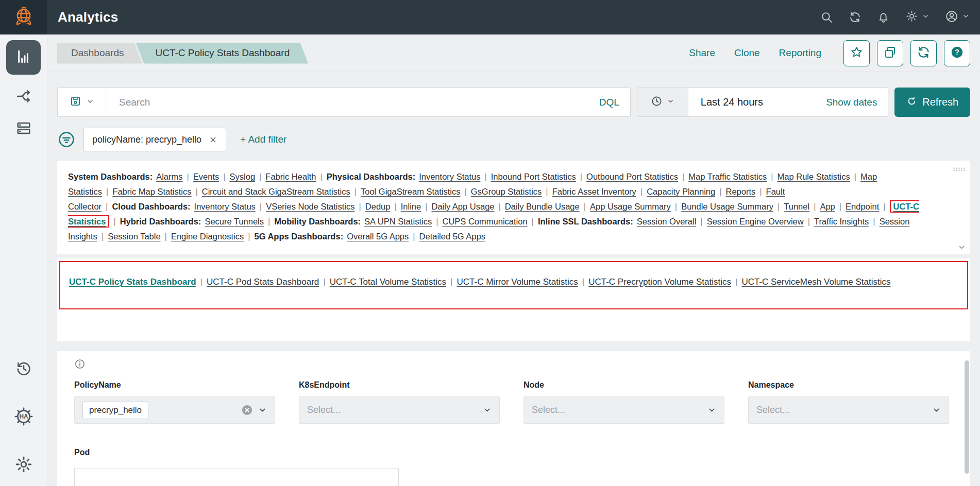 The width and height of the screenshot is (980, 486). What do you see at coordinates (615, 102) in the screenshot?
I see `dql-toggle: DQL` at bounding box center [615, 102].